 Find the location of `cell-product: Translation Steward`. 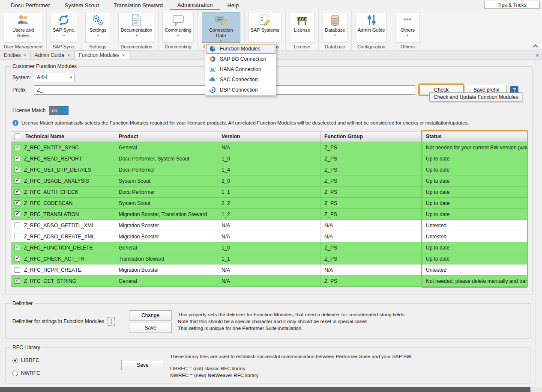

cell-product: Translation Steward is located at coordinates (167, 259).